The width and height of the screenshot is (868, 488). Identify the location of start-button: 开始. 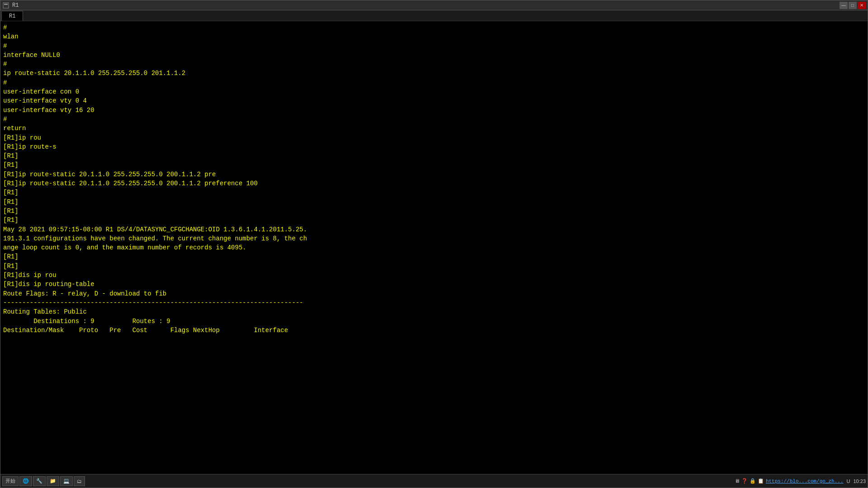
(10, 481).